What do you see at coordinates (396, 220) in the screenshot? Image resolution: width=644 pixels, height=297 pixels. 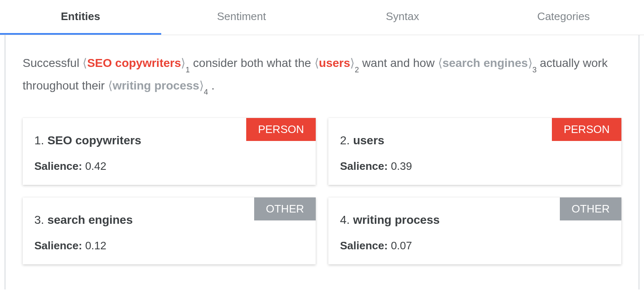 I see `entity-name: writing process` at bounding box center [396, 220].